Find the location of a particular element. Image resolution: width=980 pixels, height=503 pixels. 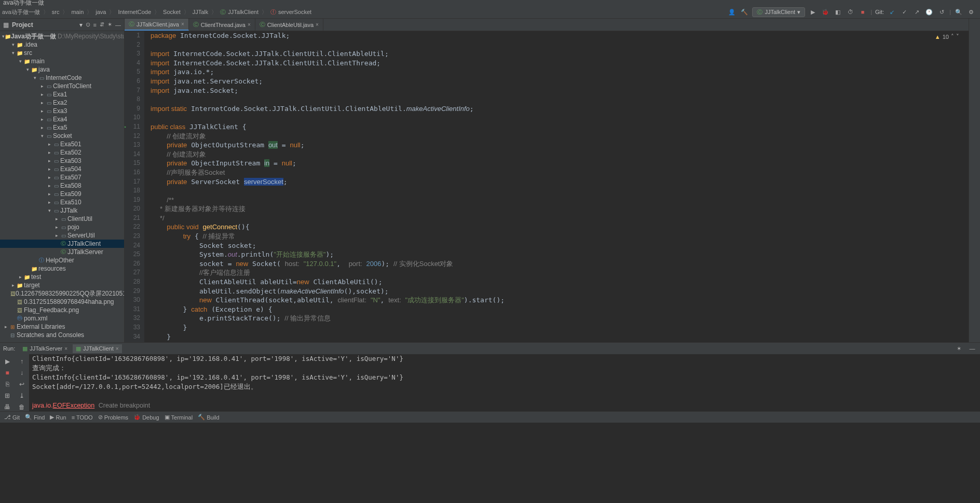

tree-row: ▸▭Exa508 is located at coordinates (62, 186).